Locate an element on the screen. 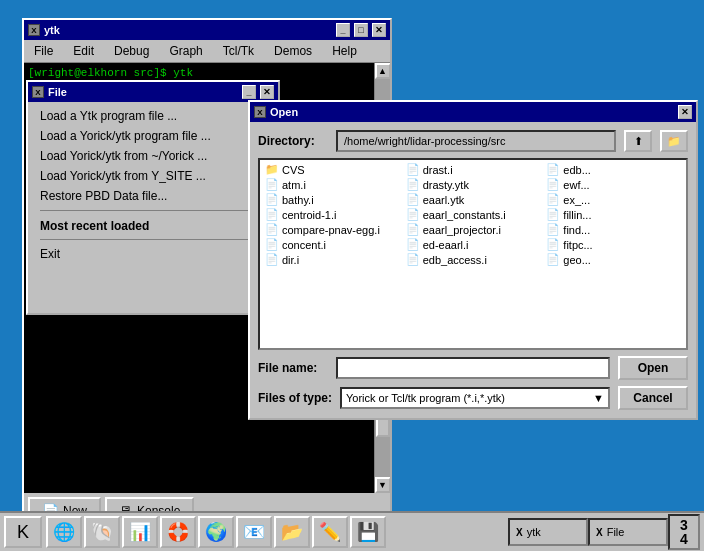 The width and height of the screenshot is (704, 551). menu-tcltk: Tcl/Tk is located at coordinates (238, 51).